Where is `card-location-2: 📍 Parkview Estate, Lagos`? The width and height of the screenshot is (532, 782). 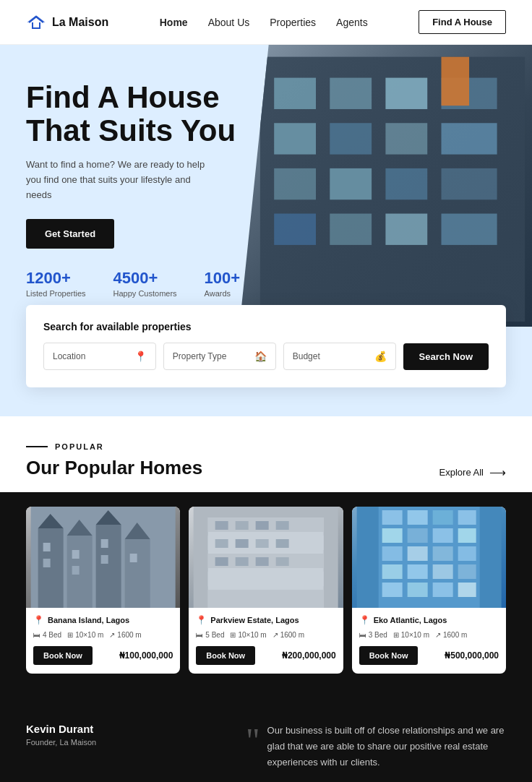 card-location-2: 📍 Parkview Estate, Lagos is located at coordinates (266, 620).